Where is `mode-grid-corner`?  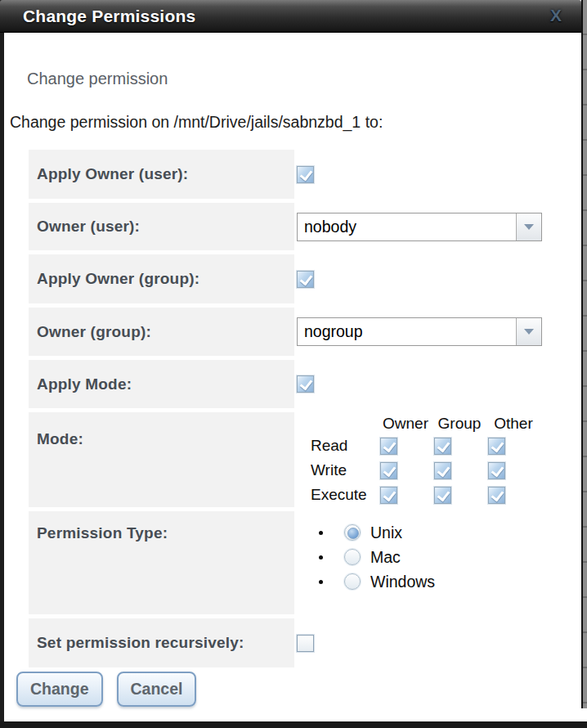 mode-grid-corner is located at coordinates (338, 424).